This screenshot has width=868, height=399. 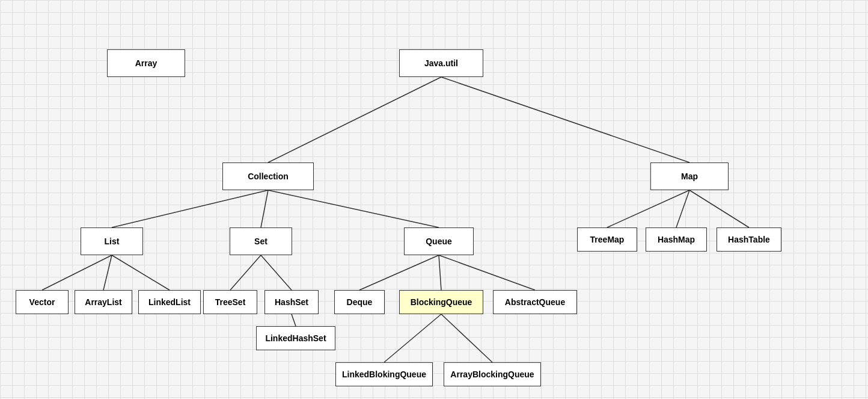 What do you see at coordinates (359, 302) in the screenshot?
I see `node-deque: Deque` at bounding box center [359, 302].